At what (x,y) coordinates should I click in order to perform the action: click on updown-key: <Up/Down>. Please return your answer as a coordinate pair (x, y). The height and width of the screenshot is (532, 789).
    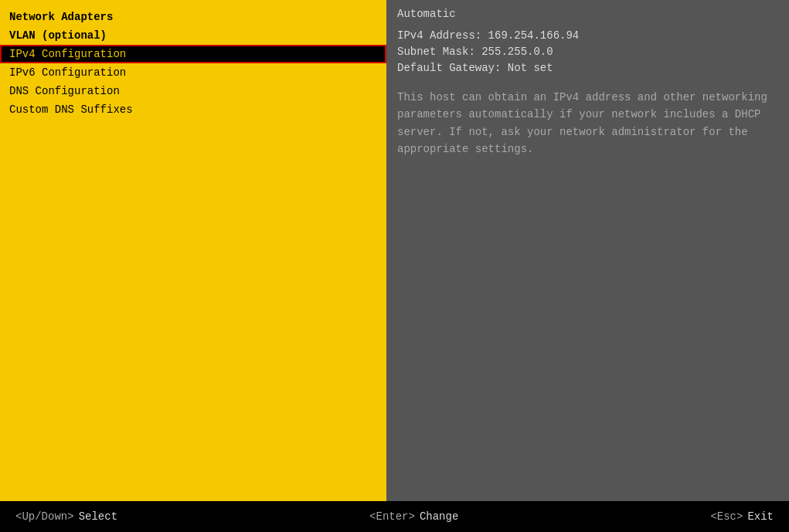
    Looking at the image, I should click on (45, 517).